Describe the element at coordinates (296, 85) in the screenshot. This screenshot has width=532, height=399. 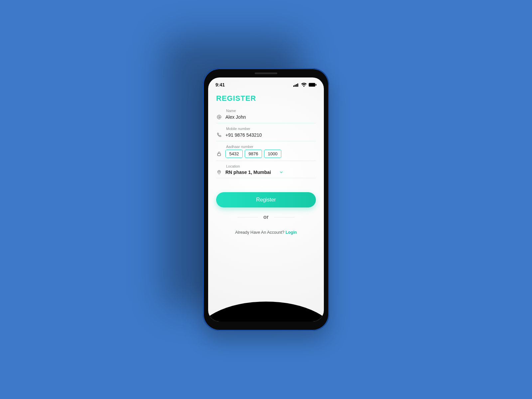
I see `cellular-signal-icon` at that location.